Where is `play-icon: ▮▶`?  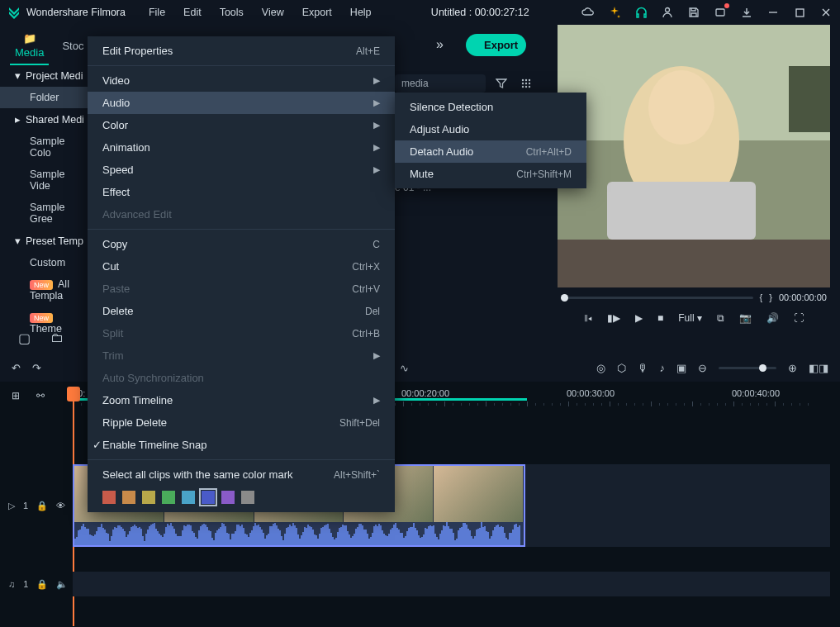 play-icon: ▮▶ is located at coordinates (614, 318).